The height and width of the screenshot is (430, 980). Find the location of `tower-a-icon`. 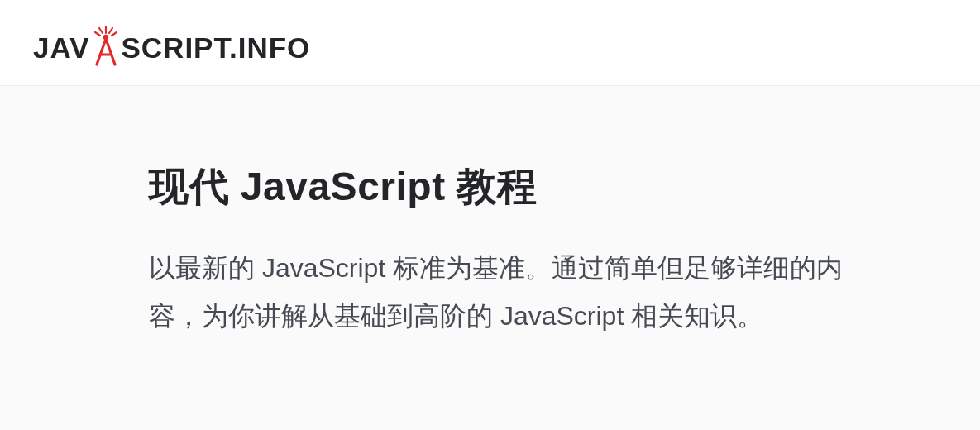

tower-a-icon is located at coordinates (106, 45).